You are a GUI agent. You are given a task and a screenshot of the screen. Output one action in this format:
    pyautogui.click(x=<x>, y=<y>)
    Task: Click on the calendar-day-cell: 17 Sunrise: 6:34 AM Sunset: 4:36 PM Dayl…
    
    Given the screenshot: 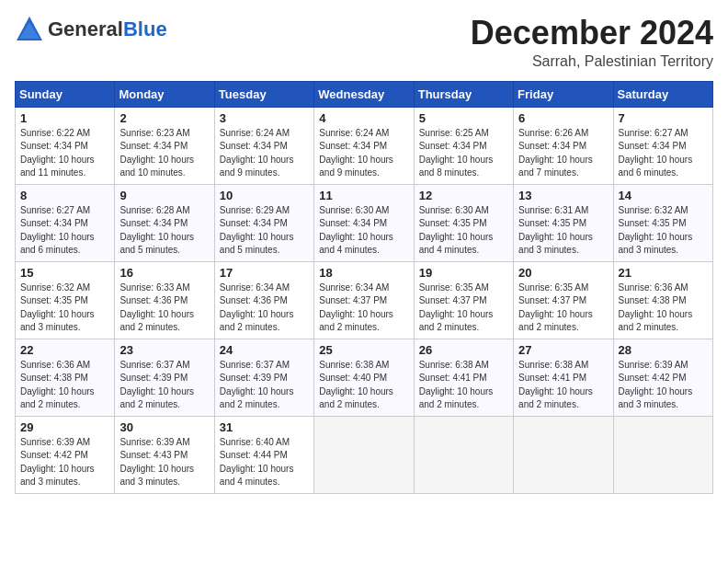 What is the action you would take?
    pyautogui.click(x=264, y=300)
    